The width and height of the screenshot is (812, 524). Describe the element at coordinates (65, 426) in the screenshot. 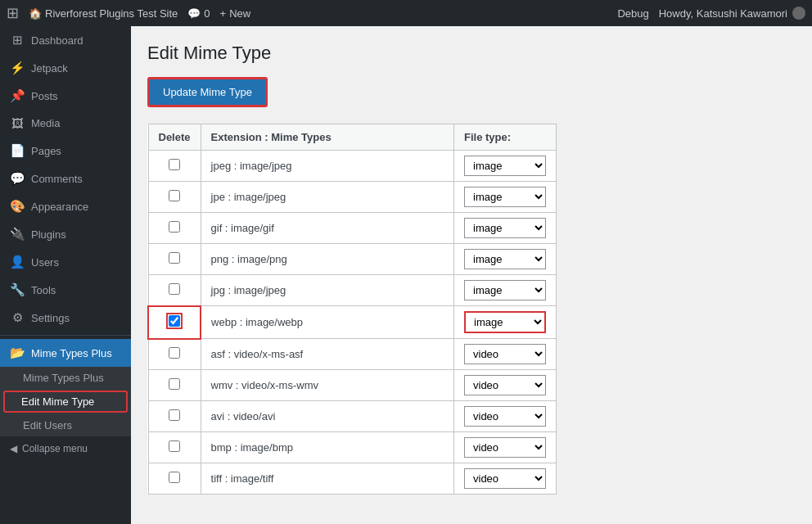

I see `submenu-item-edit-users: Edit Users` at that location.